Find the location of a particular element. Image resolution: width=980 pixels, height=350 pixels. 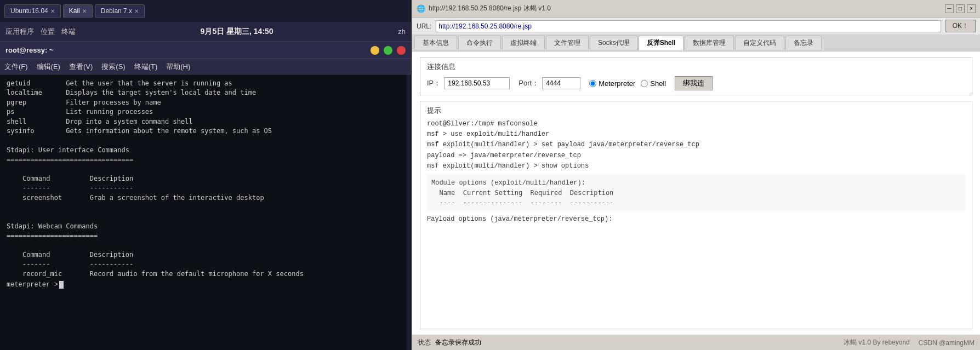

hint-line-4: payload => java/meterpreter/reverse_tcp is located at coordinates (696, 156).